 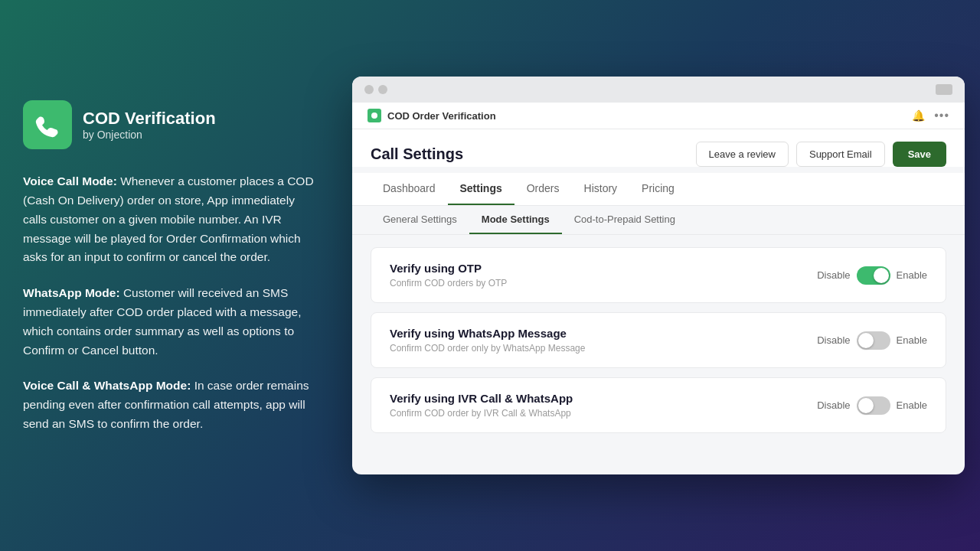 What do you see at coordinates (874, 276) in the screenshot?
I see `toggle-otp` at bounding box center [874, 276].